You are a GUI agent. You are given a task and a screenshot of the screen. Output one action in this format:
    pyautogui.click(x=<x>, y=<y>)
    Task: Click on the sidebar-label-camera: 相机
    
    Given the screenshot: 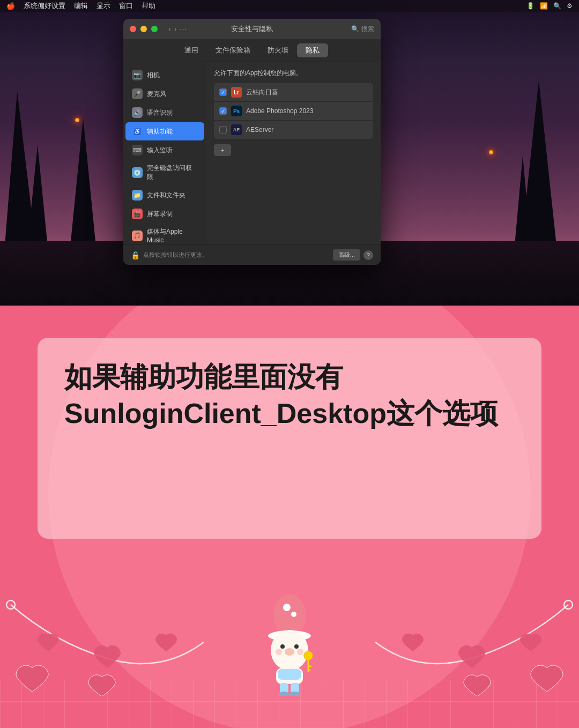 What is the action you would take?
    pyautogui.click(x=153, y=75)
    